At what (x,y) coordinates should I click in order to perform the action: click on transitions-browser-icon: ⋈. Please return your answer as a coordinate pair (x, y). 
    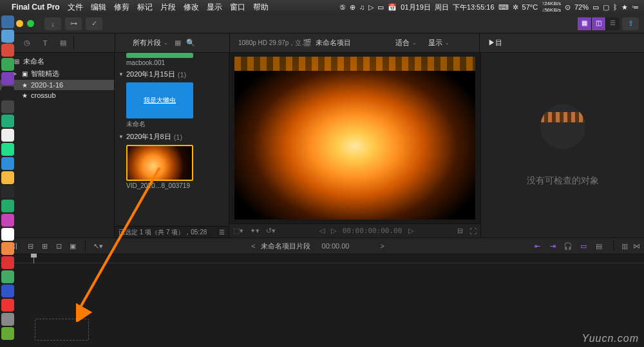
    Looking at the image, I should click on (636, 246).